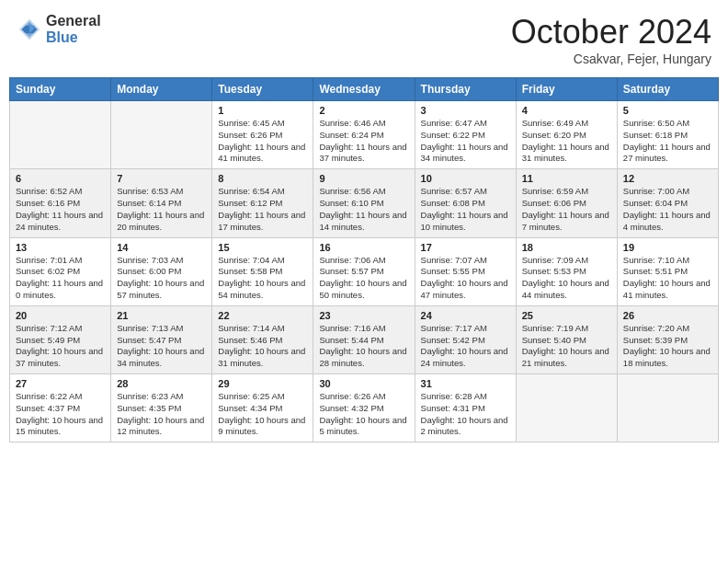 The width and height of the screenshot is (728, 563). What do you see at coordinates (667, 178) in the screenshot?
I see `day-number: 12` at bounding box center [667, 178].